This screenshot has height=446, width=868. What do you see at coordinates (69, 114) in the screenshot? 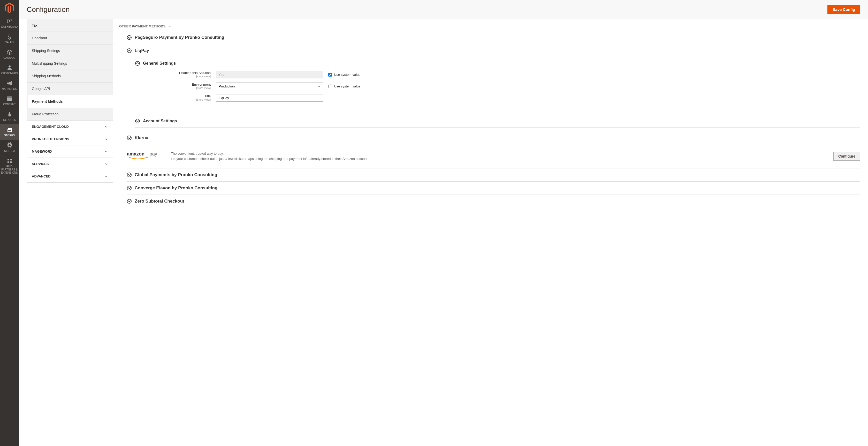
I see `sidebar-item-fraud-protection: Fraud Protection` at bounding box center [69, 114].